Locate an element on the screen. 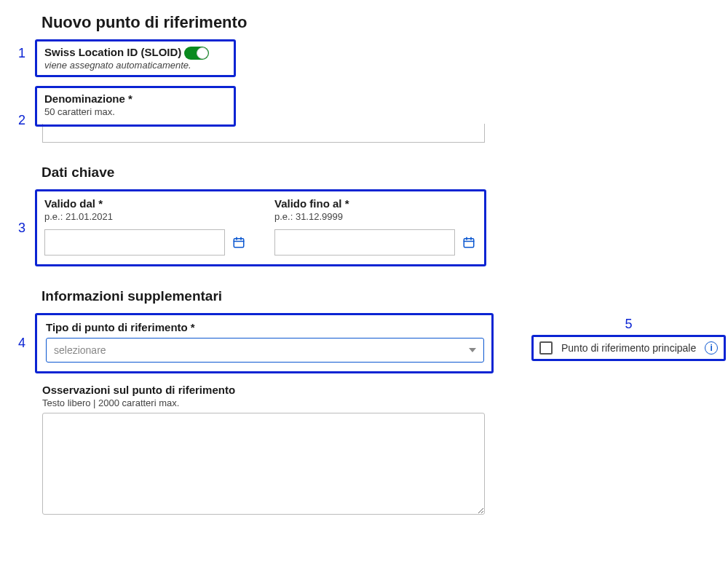 The height and width of the screenshot is (578, 728). denominazione-label: Denominazione * is located at coordinates (135, 99).